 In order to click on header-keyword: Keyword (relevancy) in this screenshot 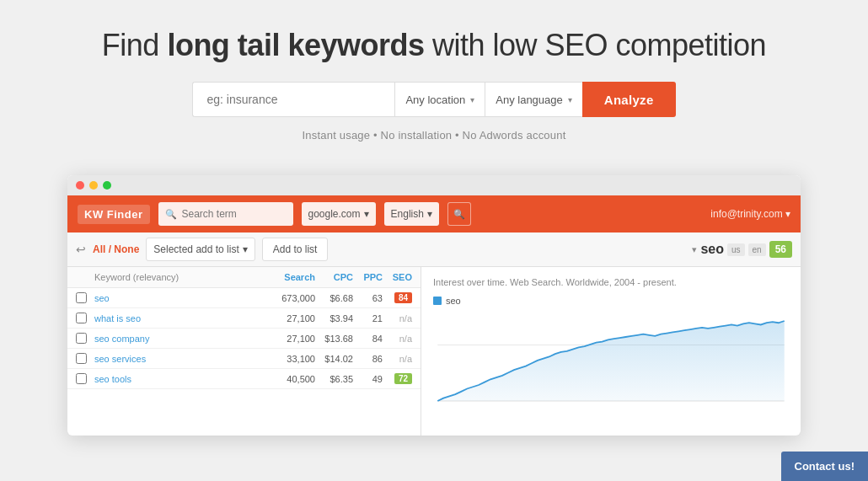, I will do `click(179, 277)`.